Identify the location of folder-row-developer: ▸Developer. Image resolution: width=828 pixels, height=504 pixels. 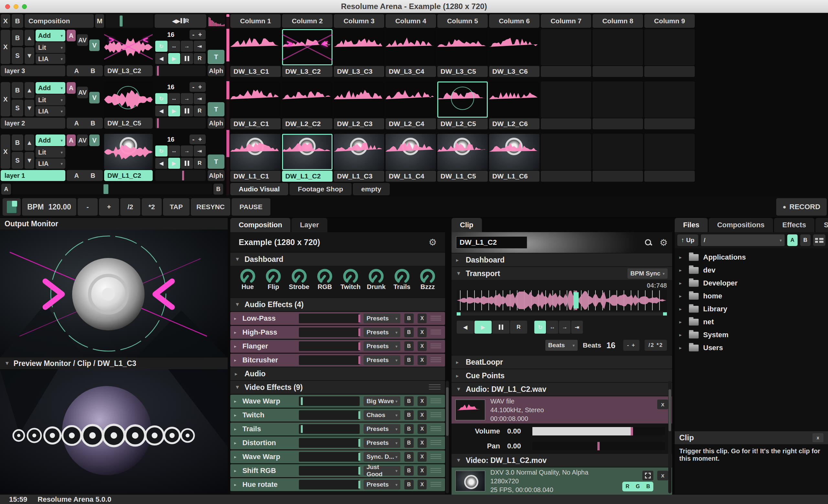
(751, 283).